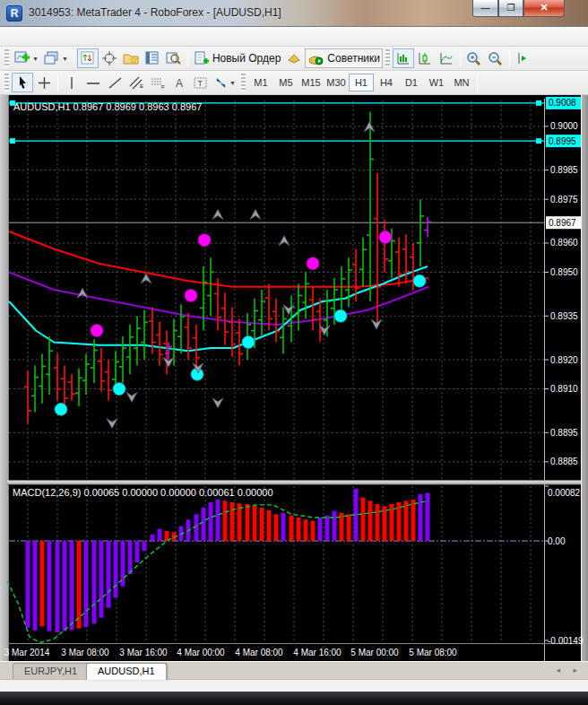  I want to click on timeframe-m5: M5, so click(286, 83).